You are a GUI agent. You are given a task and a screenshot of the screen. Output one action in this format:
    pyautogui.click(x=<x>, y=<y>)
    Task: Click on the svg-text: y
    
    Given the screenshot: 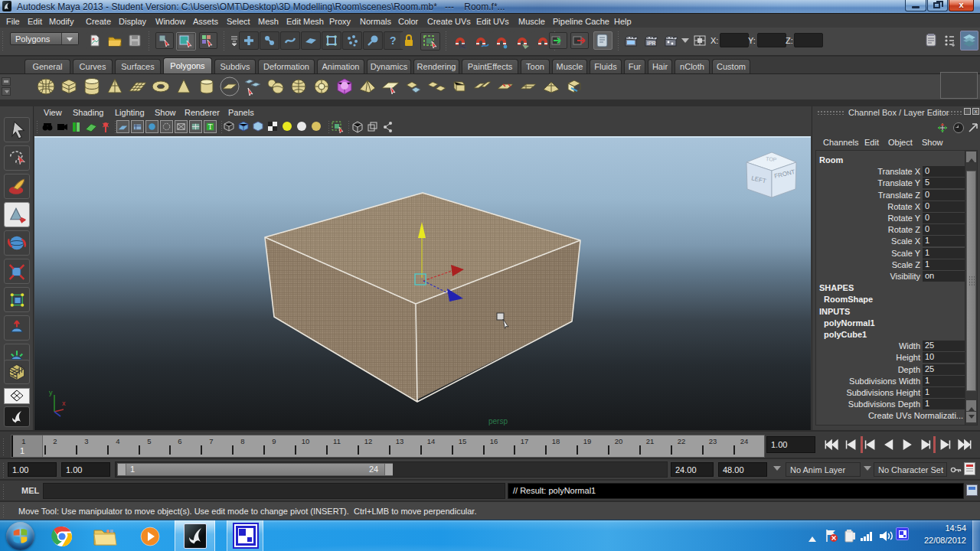 What is the action you would take?
    pyautogui.click(x=51, y=393)
    